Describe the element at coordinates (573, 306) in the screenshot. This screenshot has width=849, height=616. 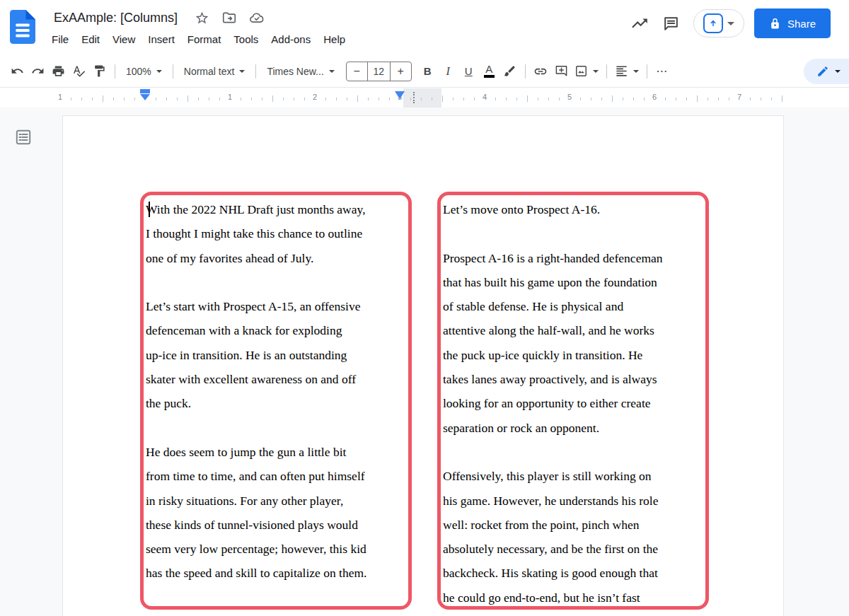
I see `doc-text-line: of stable defense. He is physical and` at that location.